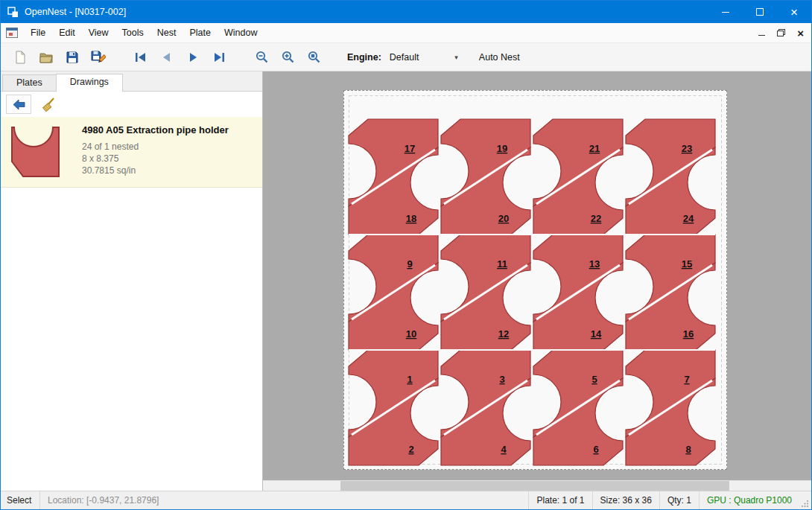 This screenshot has height=510, width=812. Describe the element at coordinates (535, 485) in the screenshot. I see `scrollbar-thumb` at that location.